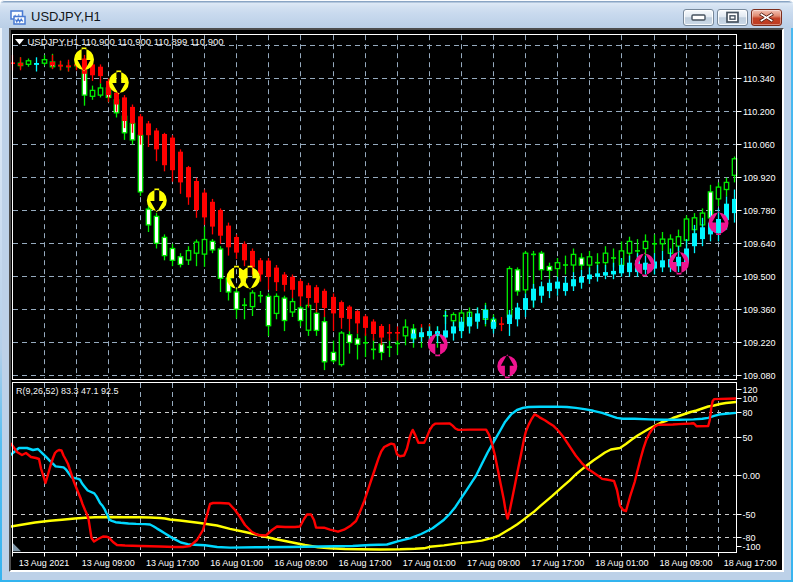 The width and height of the screenshot is (793, 582). Describe the element at coordinates (760, 376) in the screenshot. I see `svg-text: 109.080` at that location.